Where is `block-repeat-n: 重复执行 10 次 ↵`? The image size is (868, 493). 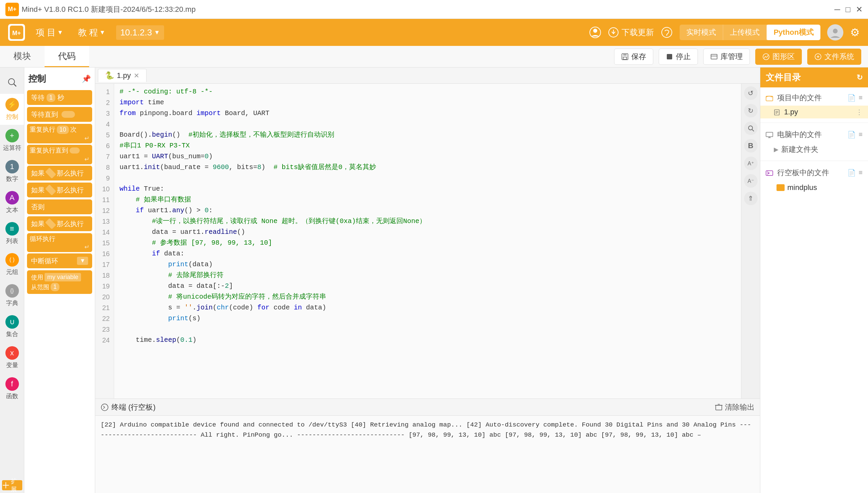
block-repeat-n: 重复执行 10 次 ↵ is located at coordinates (60, 134).